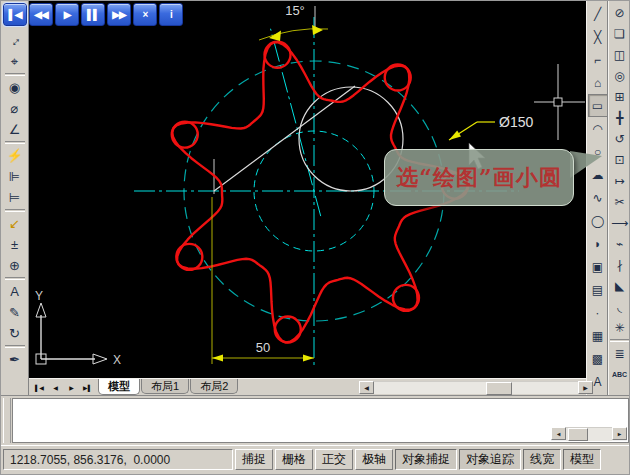 The height and width of the screenshot is (475, 630). Describe the element at coordinates (316, 460) in the screenshot. I see `status-bar: 1218.7055, 856.3176, 0.0000 捕捉栅格正交极轴对象捕捉…` at that location.